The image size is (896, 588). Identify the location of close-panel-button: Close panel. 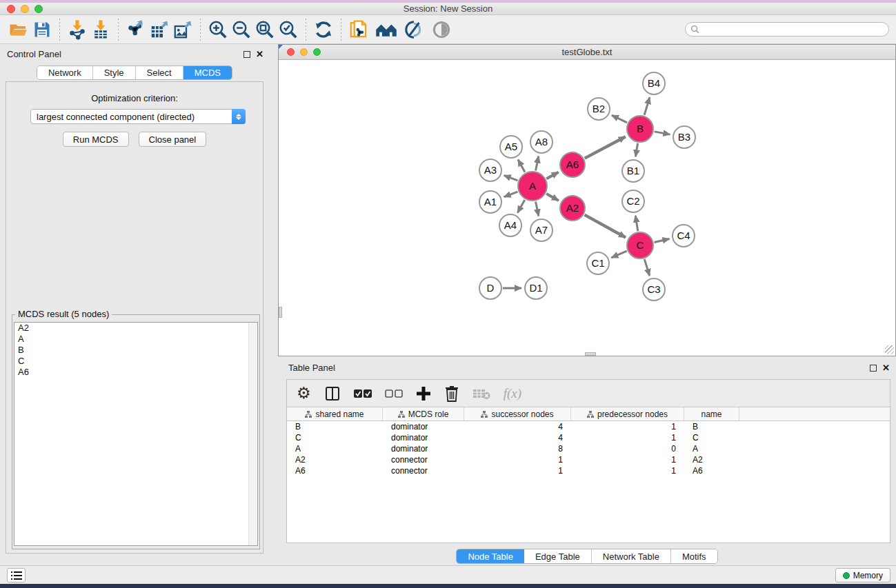
(172, 139).